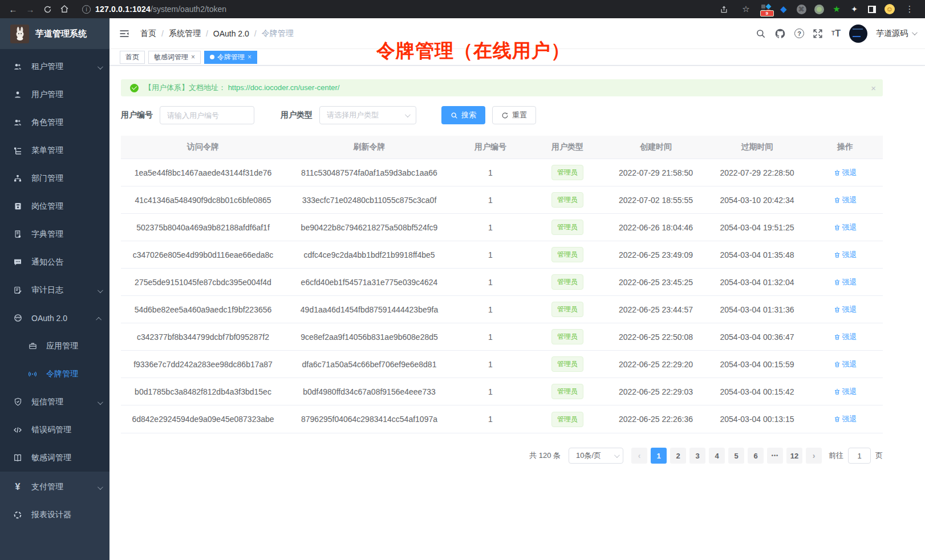  What do you see at coordinates (801, 9) in the screenshot?
I see `extension-command-icon: ⌘` at bounding box center [801, 9].